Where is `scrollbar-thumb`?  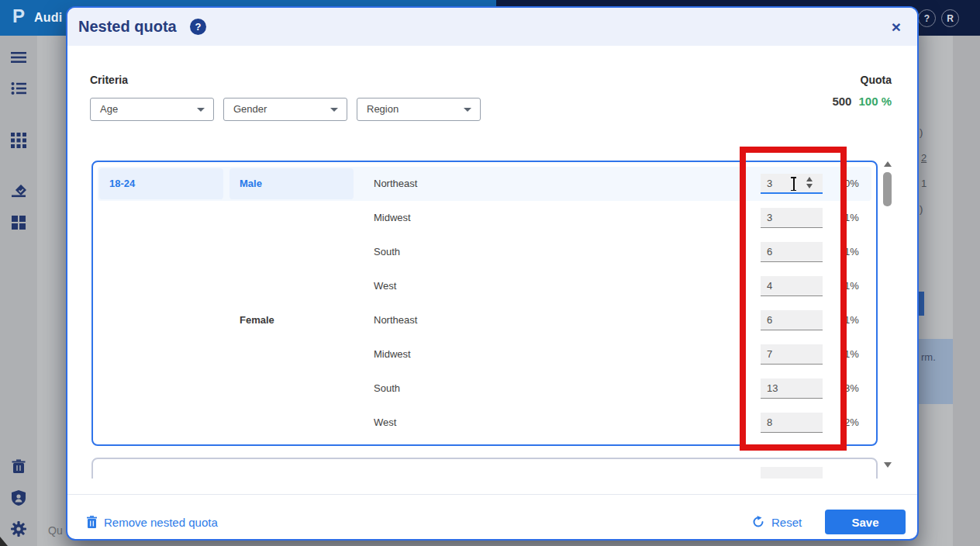
scrollbar-thumb is located at coordinates (887, 189).